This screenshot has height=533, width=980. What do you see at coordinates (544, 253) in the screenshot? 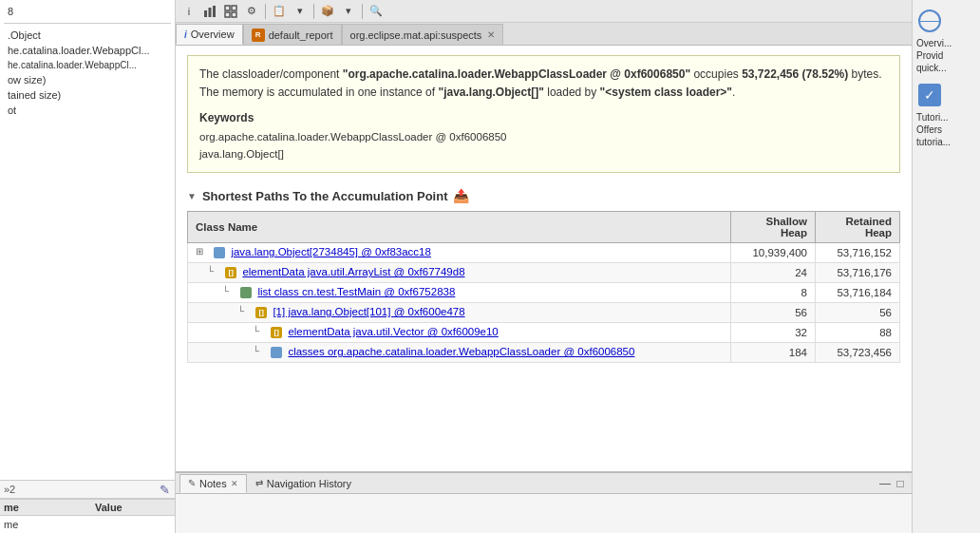
I see `table-row: ⊞ java.lang.Object[2734845] @ 0xf83acc18…` at bounding box center [544, 253].